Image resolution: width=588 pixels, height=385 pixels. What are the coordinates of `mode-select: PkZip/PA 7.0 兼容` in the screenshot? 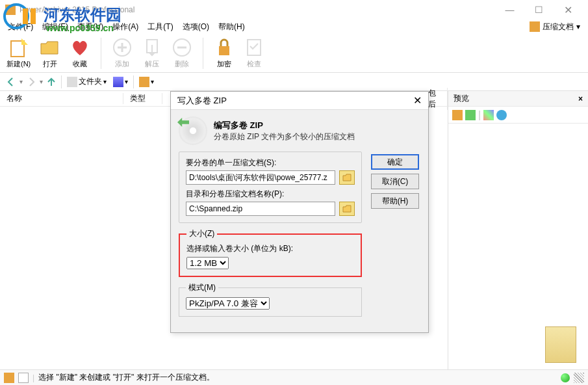 It's located at (227, 303).